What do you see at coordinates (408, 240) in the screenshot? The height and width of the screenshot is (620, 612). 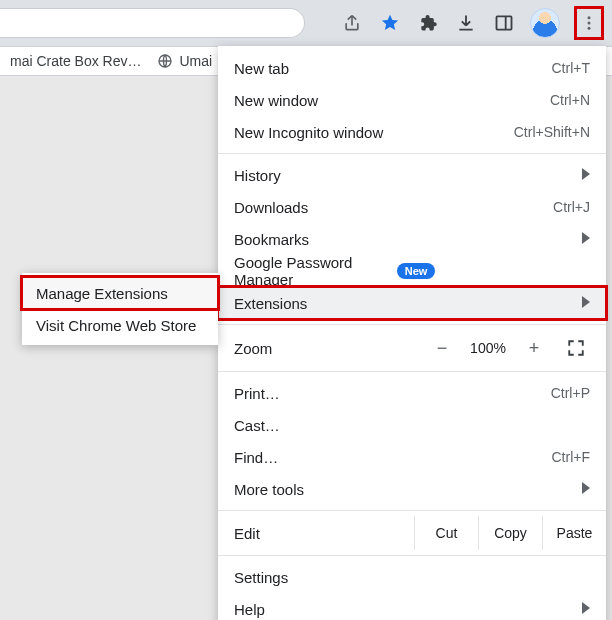 I see `menu-label: Bookmarks` at bounding box center [408, 240].